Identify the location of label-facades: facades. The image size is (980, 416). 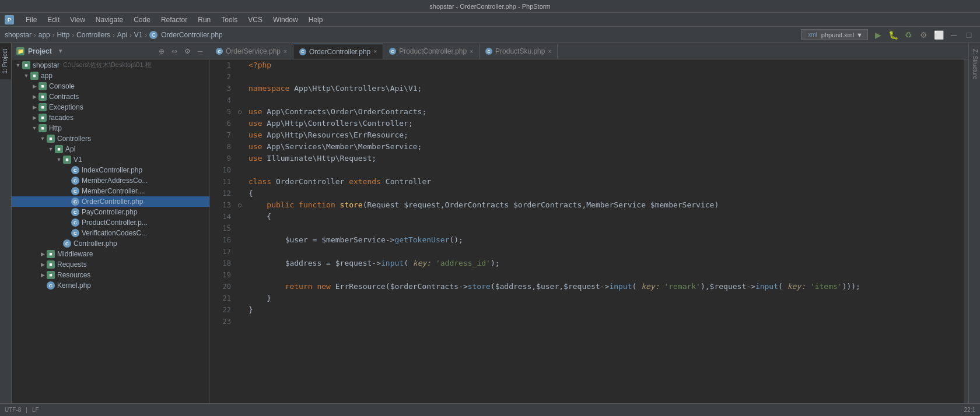
(61, 118).